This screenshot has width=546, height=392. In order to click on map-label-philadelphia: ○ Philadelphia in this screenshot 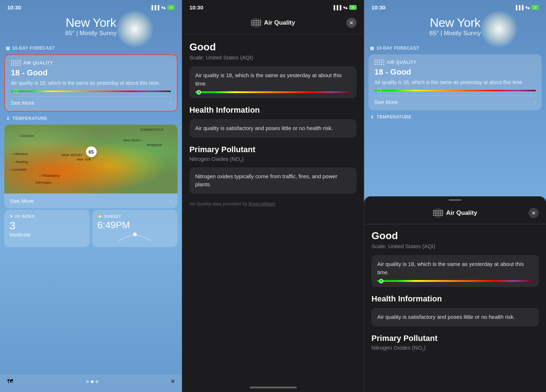, I will do `click(49, 176)`.